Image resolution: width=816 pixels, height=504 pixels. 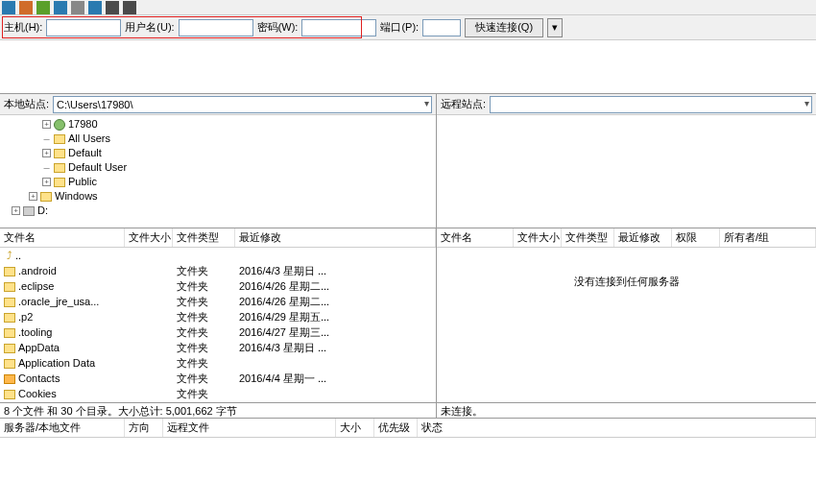 What do you see at coordinates (83, 125) in the screenshot?
I see `tree-label: 17980` at bounding box center [83, 125].